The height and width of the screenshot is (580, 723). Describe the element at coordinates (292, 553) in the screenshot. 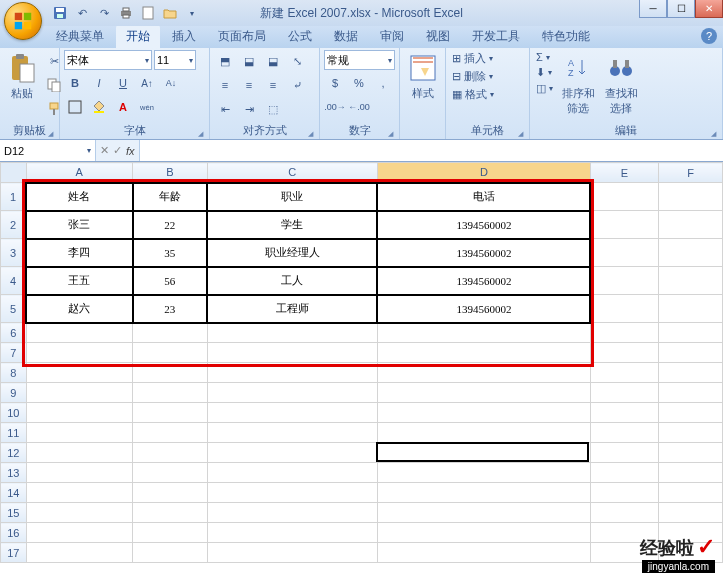

I see `cell-C17` at that location.